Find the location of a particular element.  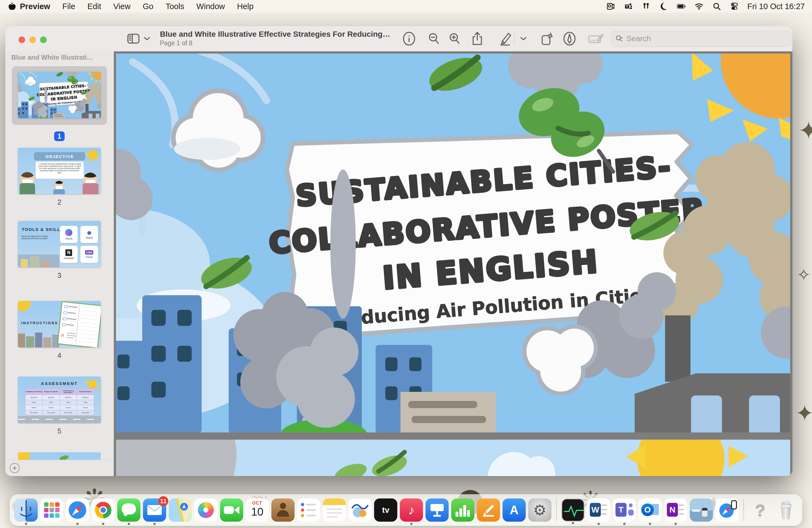

dock-word-icon: W is located at coordinates (599, 510).